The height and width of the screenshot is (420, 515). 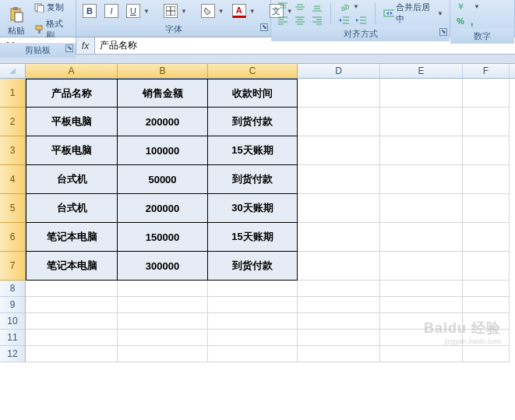 What do you see at coordinates (138, 11) in the screenshot?
I see `underline-button: U▼` at bounding box center [138, 11].